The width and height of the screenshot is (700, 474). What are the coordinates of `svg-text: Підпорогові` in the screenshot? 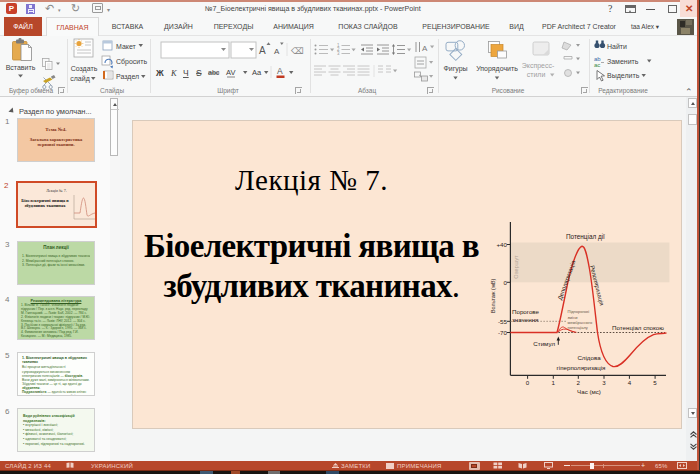 It's located at (579, 312).